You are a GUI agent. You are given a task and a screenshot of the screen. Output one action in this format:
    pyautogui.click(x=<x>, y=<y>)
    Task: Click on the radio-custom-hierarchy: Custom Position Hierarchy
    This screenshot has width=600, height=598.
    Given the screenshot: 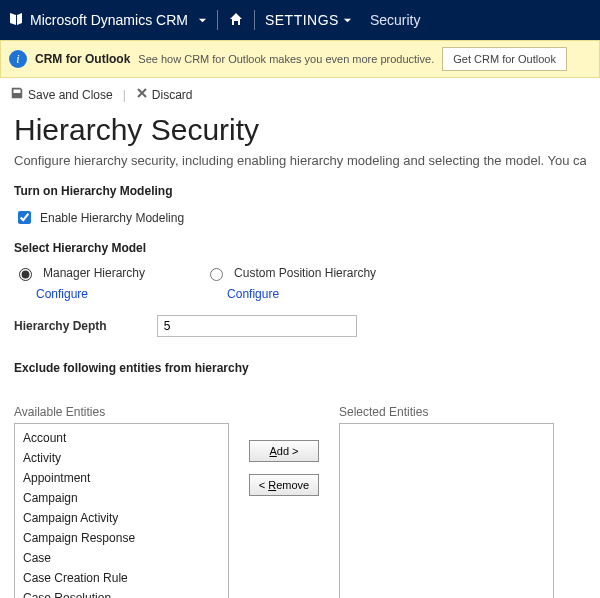 What is the action you would take?
    pyautogui.click(x=290, y=273)
    